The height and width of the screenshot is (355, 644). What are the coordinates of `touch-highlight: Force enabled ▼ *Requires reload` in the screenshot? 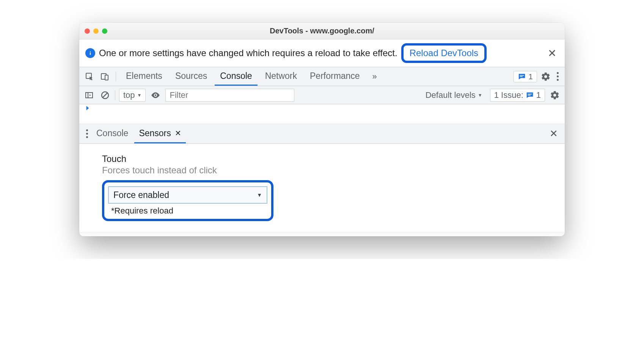 It's located at (188, 201).